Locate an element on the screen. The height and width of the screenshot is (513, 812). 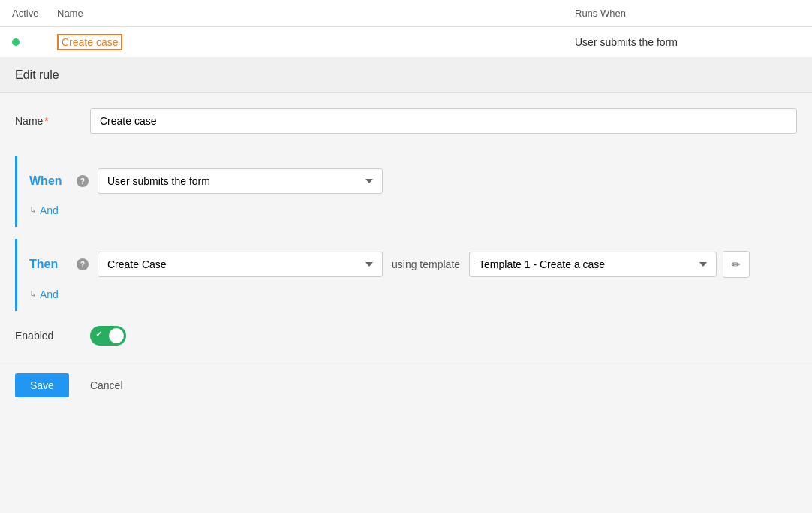
then-and-arrow-icon: ↳ is located at coordinates (33, 294).